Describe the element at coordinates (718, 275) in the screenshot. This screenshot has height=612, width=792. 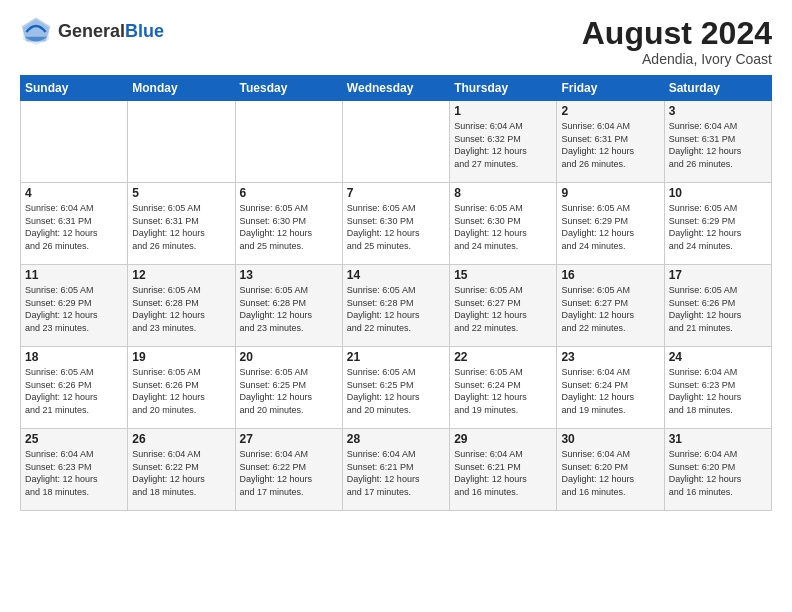
I see `day-number: 17` at that location.